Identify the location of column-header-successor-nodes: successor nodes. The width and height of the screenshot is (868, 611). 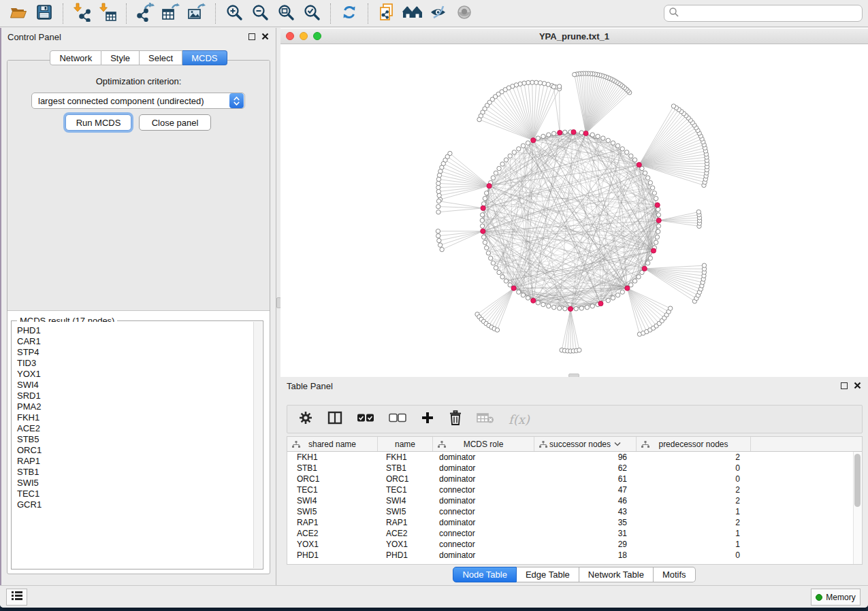
(585, 444).